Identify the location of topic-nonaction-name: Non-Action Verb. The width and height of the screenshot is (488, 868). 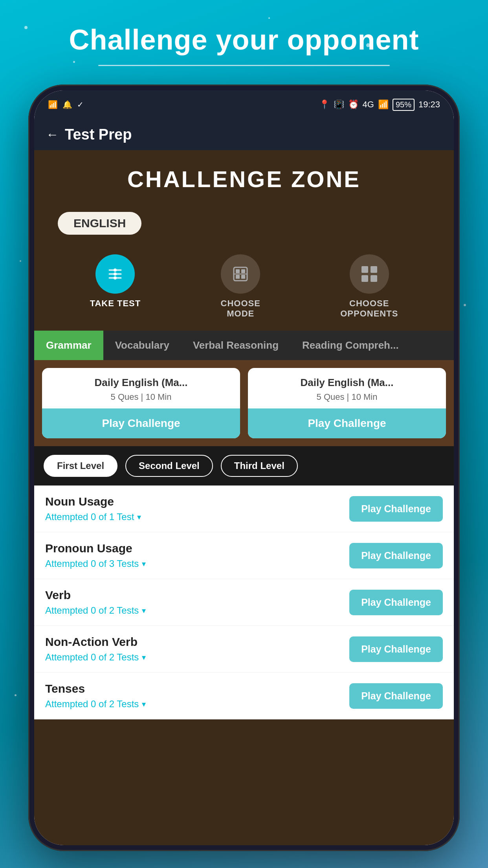
(95, 642).